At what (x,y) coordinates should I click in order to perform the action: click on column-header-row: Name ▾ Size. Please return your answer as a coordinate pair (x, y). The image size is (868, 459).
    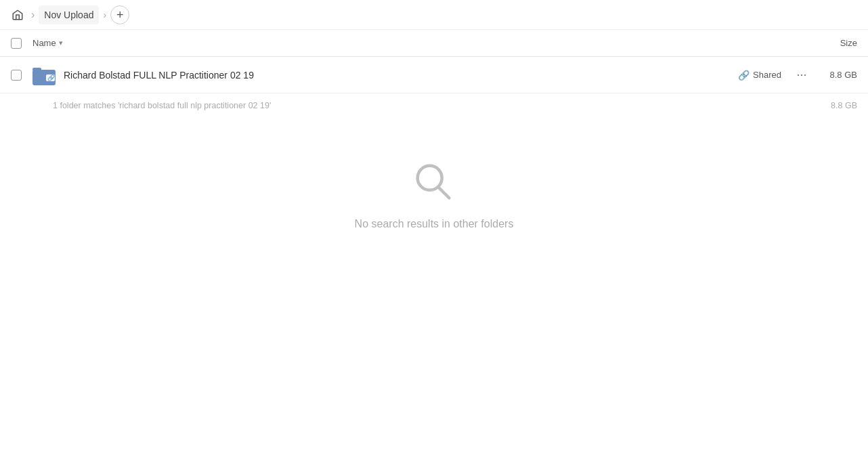
    Looking at the image, I should click on (434, 43).